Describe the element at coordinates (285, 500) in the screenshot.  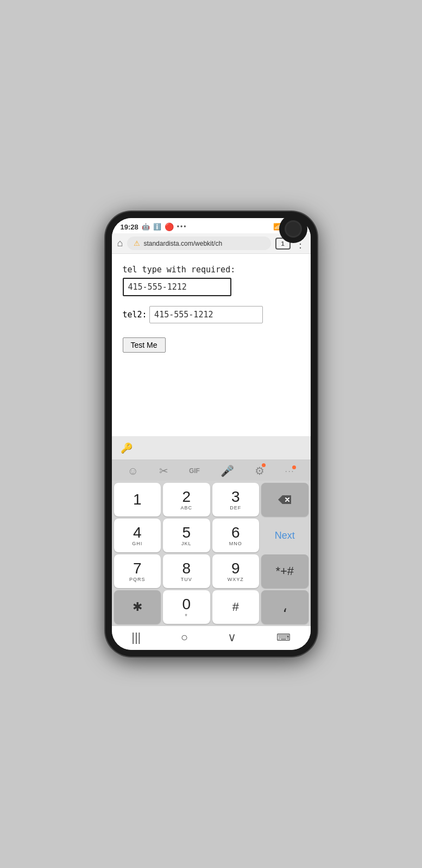
I see `backspace-icon` at that location.